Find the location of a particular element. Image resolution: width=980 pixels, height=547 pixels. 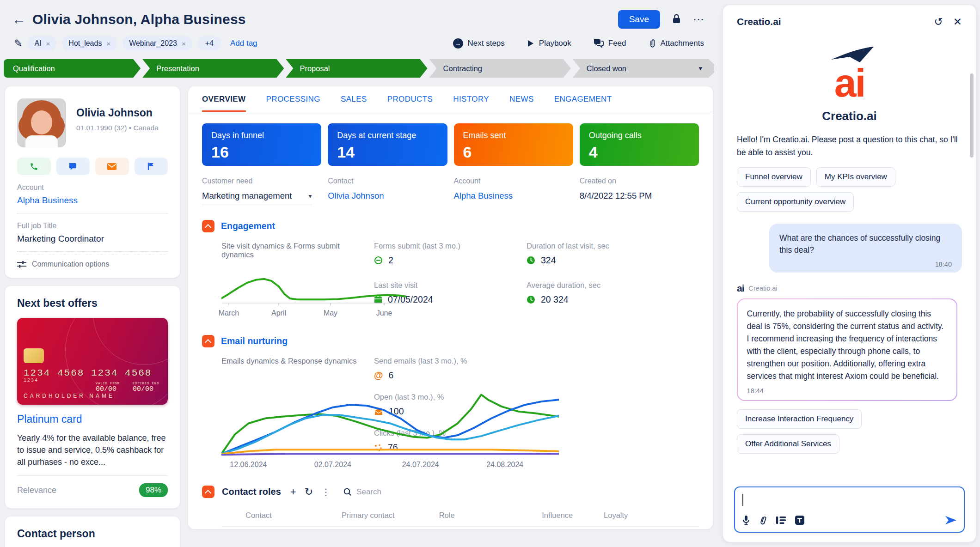

tab-products: PRODUCTS is located at coordinates (410, 99).